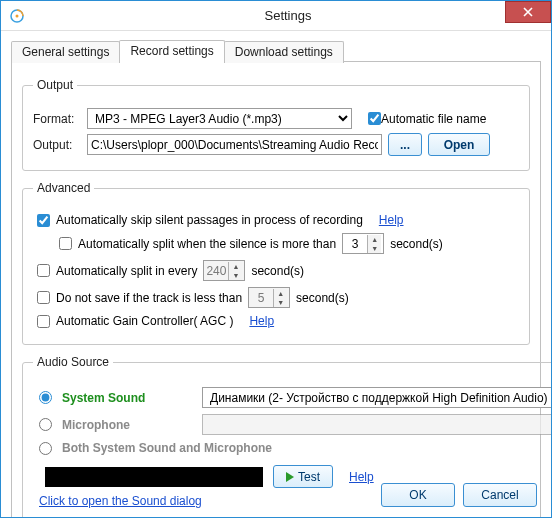 The image size is (552, 518). What do you see at coordinates (416, 244) in the screenshot?
I see `seconds-label-1: second(s)` at bounding box center [416, 244].